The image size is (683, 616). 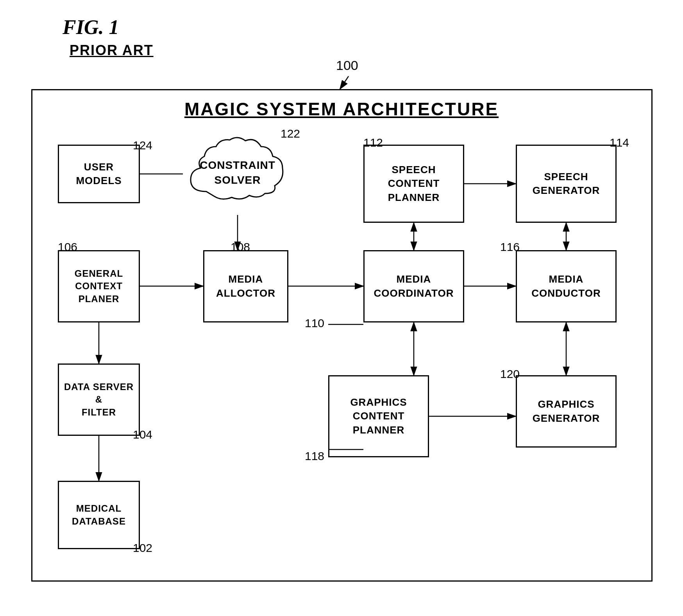 What do you see at coordinates (347, 66) in the screenshot?
I see `ref-100: 100` at bounding box center [347, 66].